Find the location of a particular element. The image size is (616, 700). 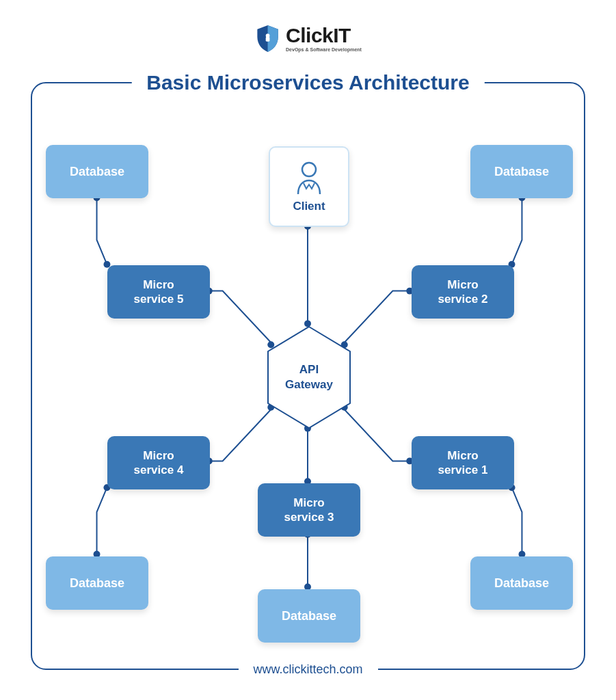

microservice-4-node: Micro service 4 is located at coordinates (159, 463).